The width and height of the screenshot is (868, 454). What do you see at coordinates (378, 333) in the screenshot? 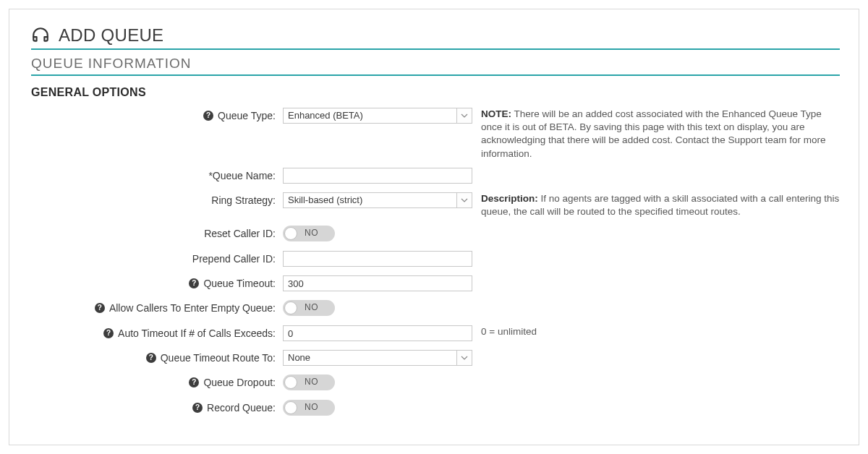
I see `auto-timeout-input` at bounding box center [378, 333].